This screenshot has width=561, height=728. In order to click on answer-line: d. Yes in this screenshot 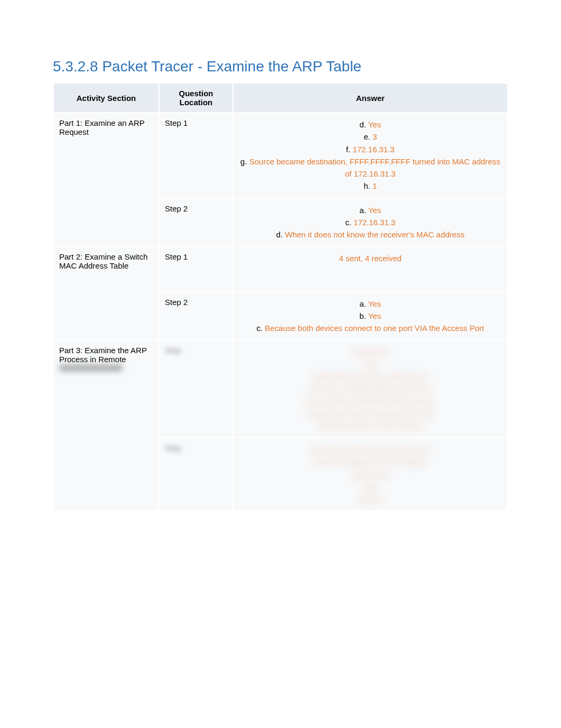, I will do `click(370, 125)`.